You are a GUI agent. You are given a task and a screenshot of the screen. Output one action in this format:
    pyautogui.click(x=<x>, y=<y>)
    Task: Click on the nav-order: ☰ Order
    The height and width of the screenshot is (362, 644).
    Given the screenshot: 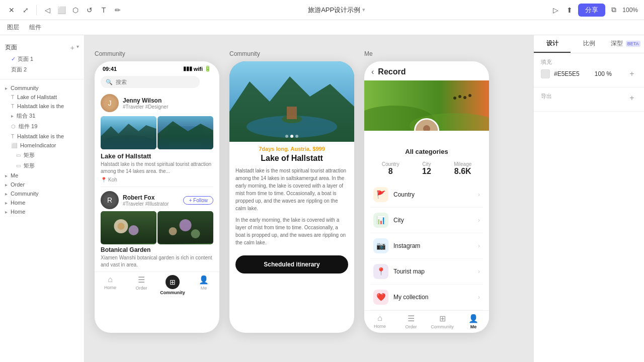 What is the action you would take?
    pyautogui.click(x=141, y=285)
    